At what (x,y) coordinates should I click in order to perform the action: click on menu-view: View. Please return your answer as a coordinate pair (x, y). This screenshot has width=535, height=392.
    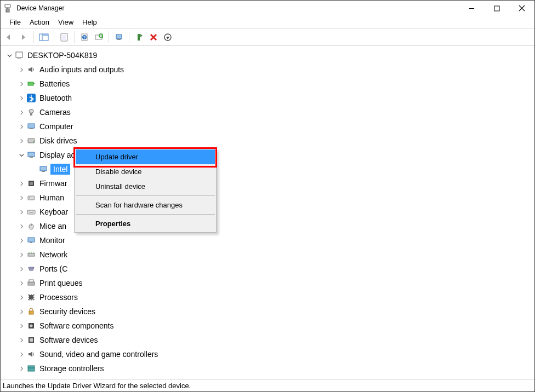
    Looking at the image, I should click on (66, 22).